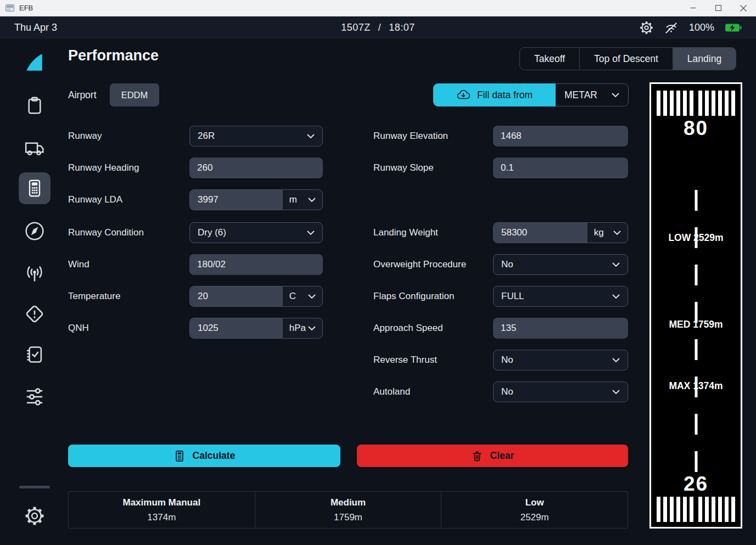 The height and width of the screenshot is (545, 756). I want to click on landing-weight-unit-select: kg, so click(607, 233).